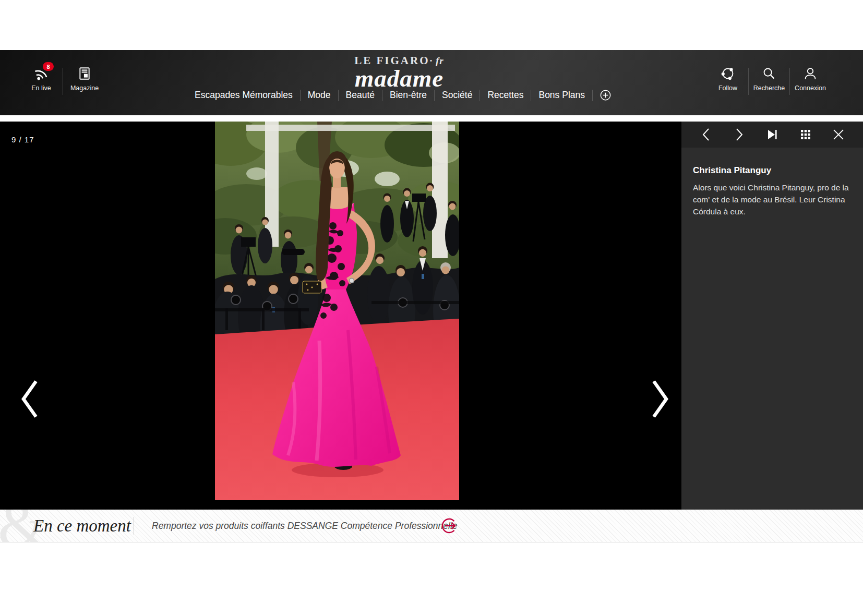 Image resolution: width=863 pixels, height=616 pixels. What do you see at coordinates (505, 95) in the screenshot?
I see `nav-item-recettes: Recettes` at bounding box center [505, 95].